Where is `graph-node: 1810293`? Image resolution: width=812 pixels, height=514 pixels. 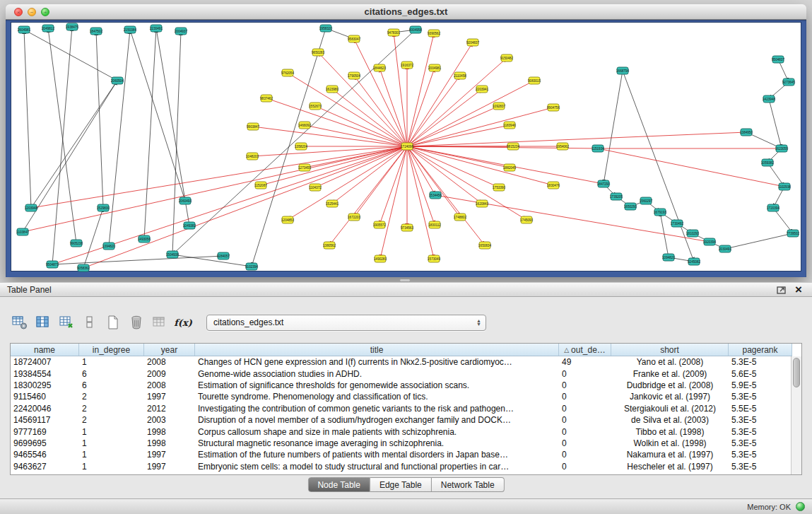
graph-node: 1810293 is located at coordinates (693, 233).